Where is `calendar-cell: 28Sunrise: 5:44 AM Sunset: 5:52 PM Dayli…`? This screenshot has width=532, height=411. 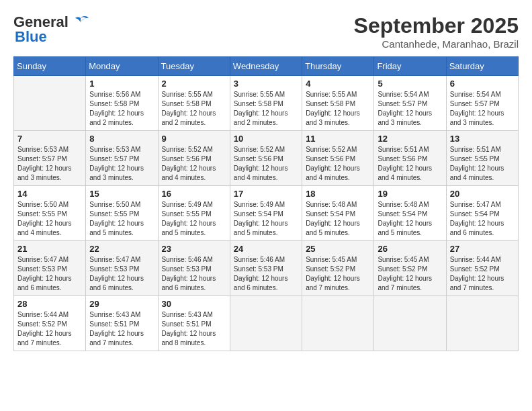
calendar-cell: 28Sunrise: 5:44 AM Sunset: 5:52 PM Dayli… is located at coordinates (50, 324).